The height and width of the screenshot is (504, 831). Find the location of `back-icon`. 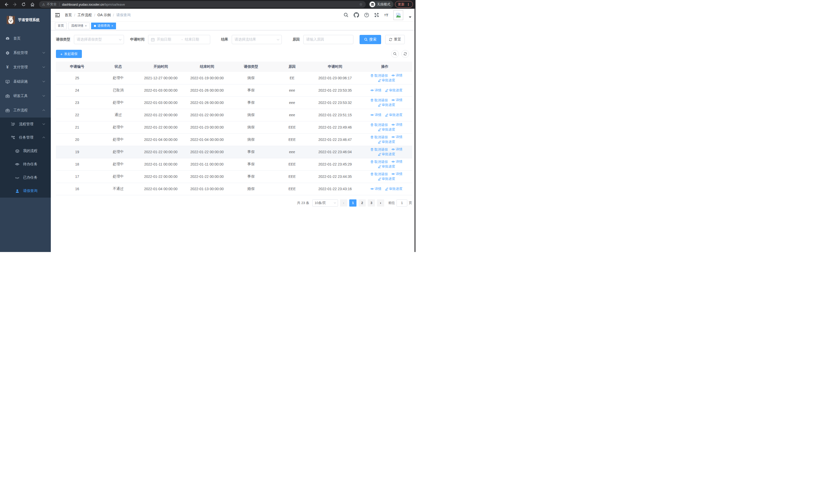

back-icon is located at coordinates (6, 4).